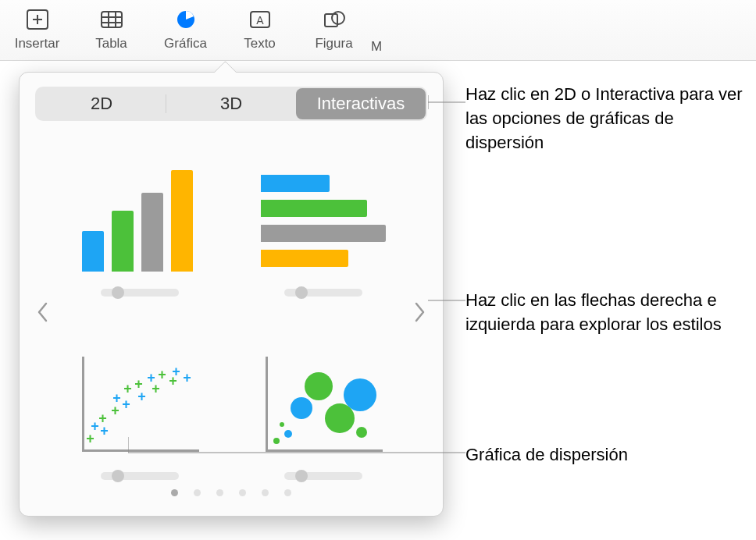  I want to click on bar-chart-icon, so click(323, 221).